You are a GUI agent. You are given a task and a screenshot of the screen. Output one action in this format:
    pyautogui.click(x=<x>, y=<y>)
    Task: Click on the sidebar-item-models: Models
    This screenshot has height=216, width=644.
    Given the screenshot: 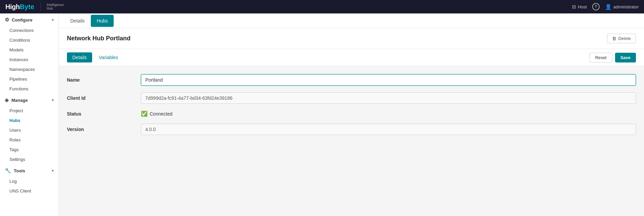 What is the action you would take?
    pyautogui.click(x=29, y=50)
    